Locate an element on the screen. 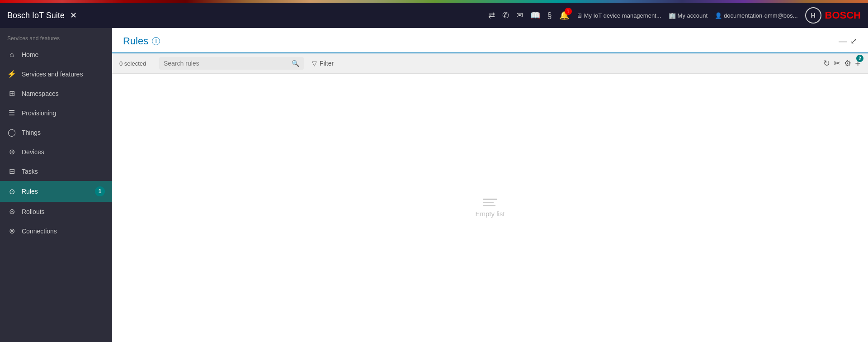 The image size is (868, 342). header-left: Bosch IoT Suite ✕ is located at coordinates (42, 15).